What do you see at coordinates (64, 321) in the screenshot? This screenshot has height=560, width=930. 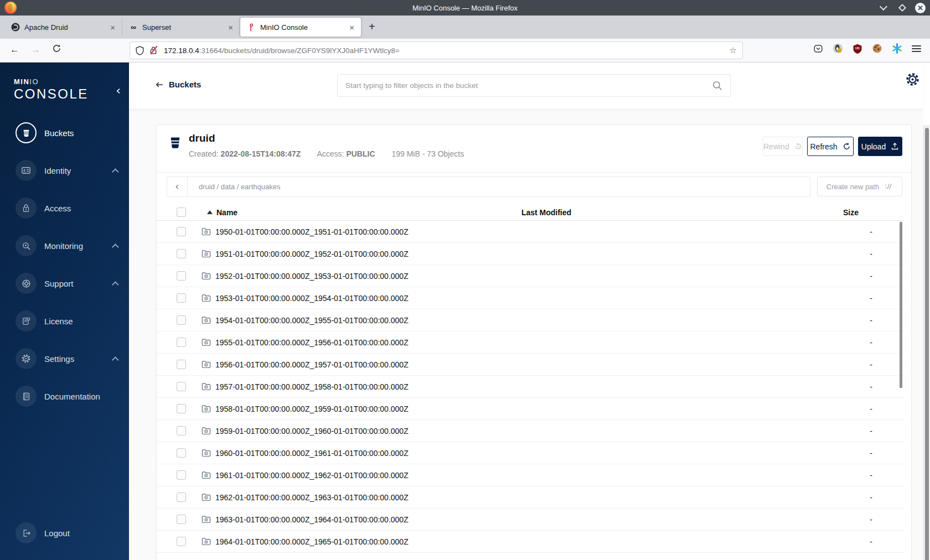 I see `sidebar-item-license: License` at bounding box center [64, 321].